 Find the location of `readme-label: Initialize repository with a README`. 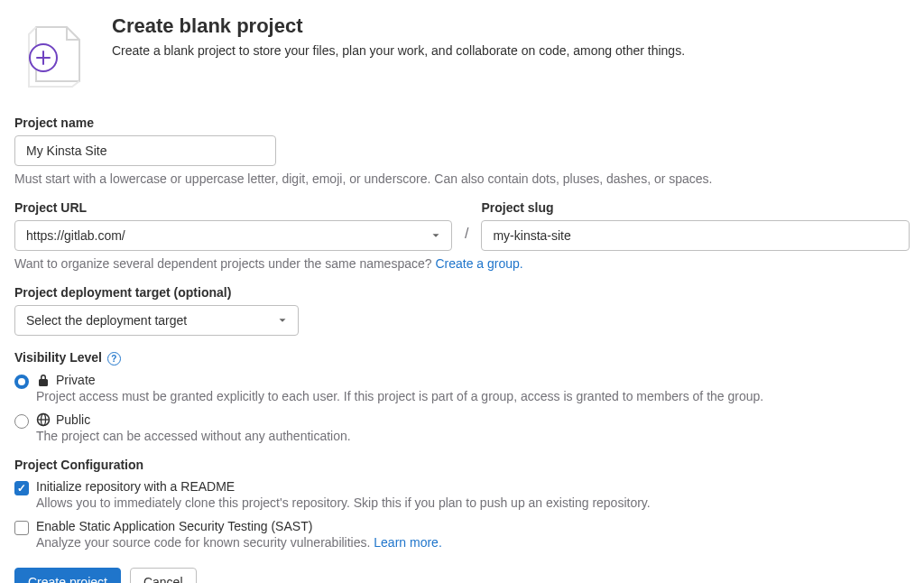

readme-label: Initialize repository with a README is located at coordinates (135, 486).